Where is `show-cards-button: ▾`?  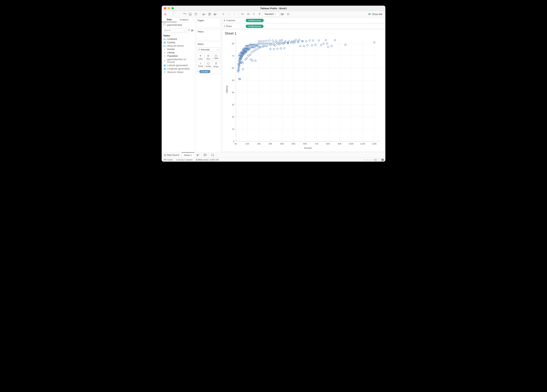 show-cards-button: ▾ is located at coordinates (283, 14).